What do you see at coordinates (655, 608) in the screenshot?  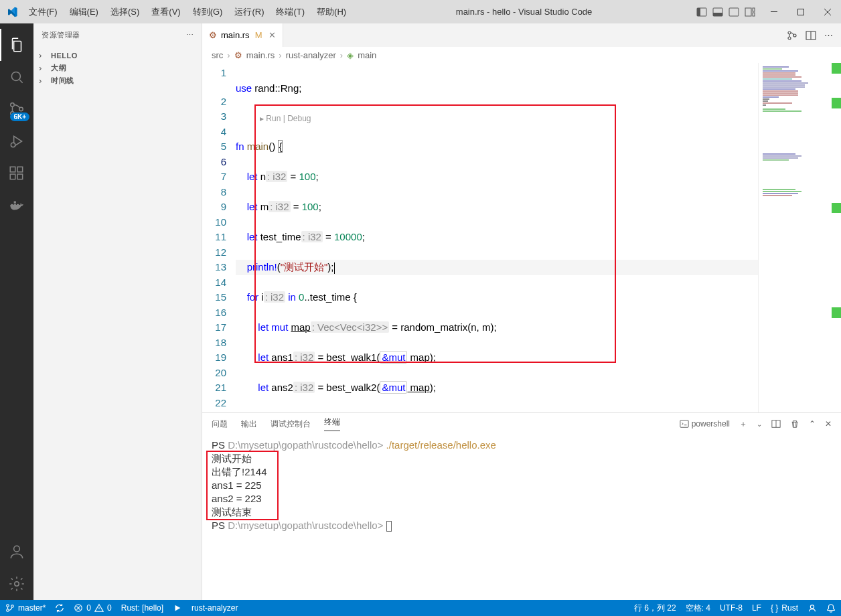 I see `status-cursor-pos: 行 6，列 22` at bounding box center [655, 608].